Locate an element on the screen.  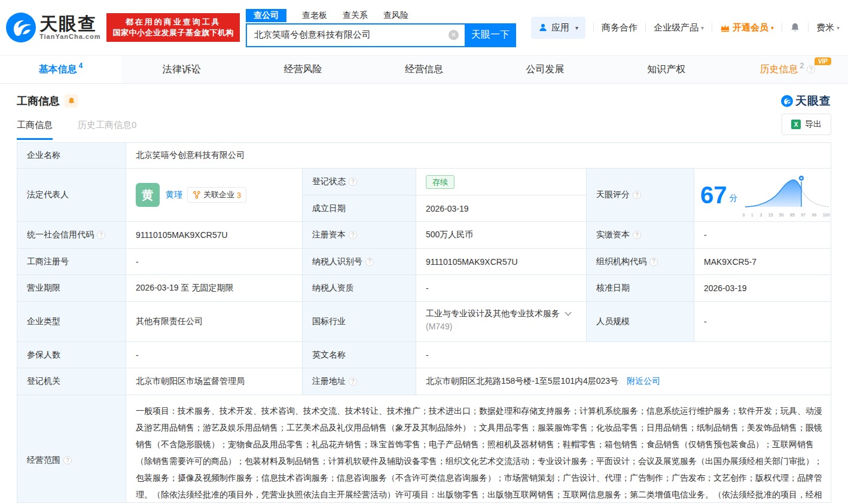
credit-code-value: 91110105MAK9XCR57U is located at coordinates (214, 235).